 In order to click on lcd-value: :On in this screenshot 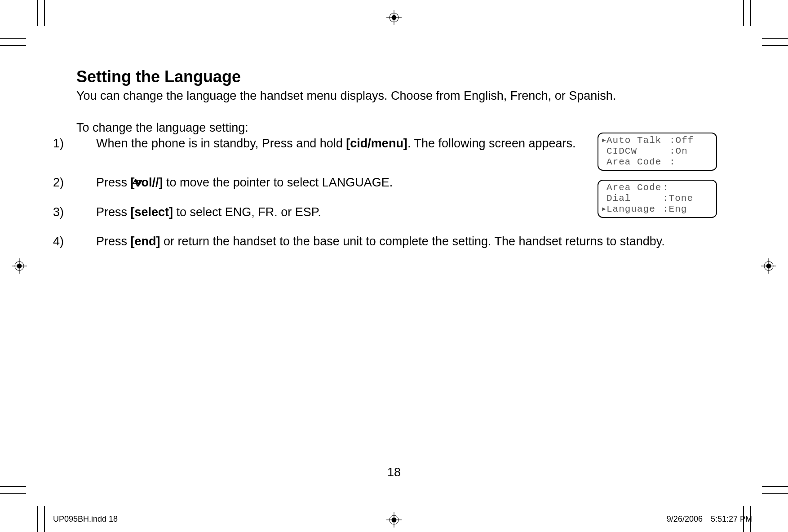, I will do `click(691, 151)`.